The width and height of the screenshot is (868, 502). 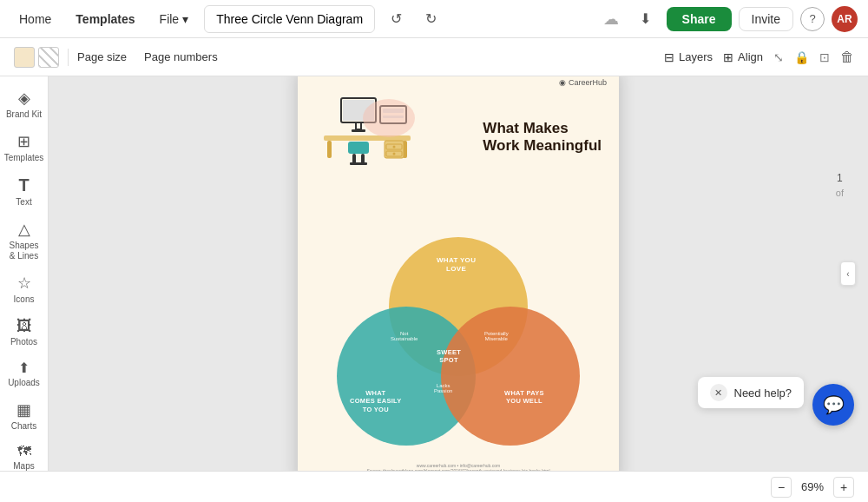 I want to click on resize-icon: ⤡, so click(x=779, y=57).